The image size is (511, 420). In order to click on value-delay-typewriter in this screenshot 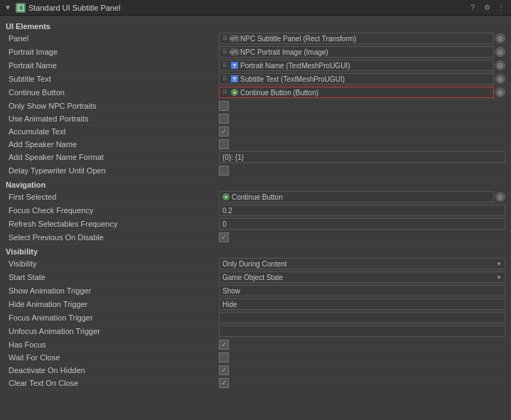, I will do `click(362, 171)`.